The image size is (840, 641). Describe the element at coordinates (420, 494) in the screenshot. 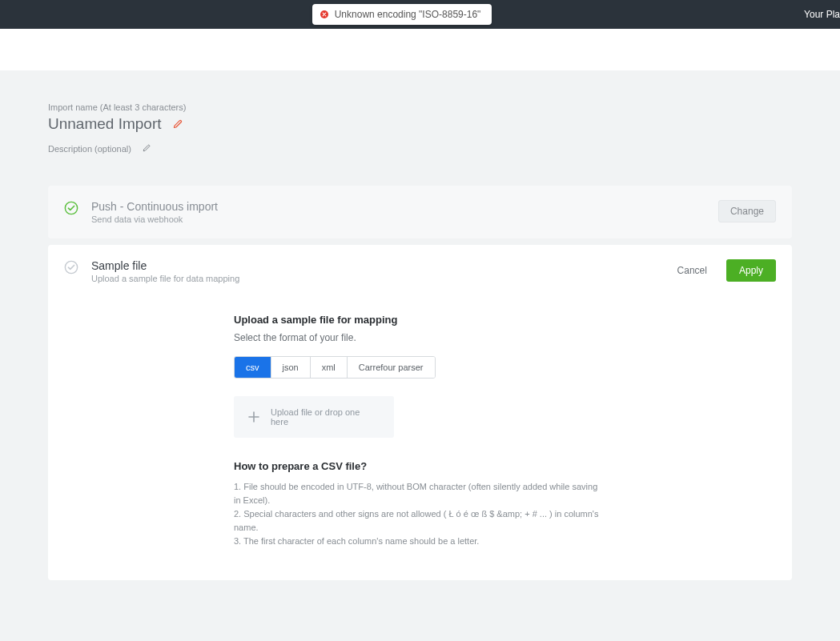

I see `howto-item-1: 1. File should be encoded in UTF-8, with…` at that location.